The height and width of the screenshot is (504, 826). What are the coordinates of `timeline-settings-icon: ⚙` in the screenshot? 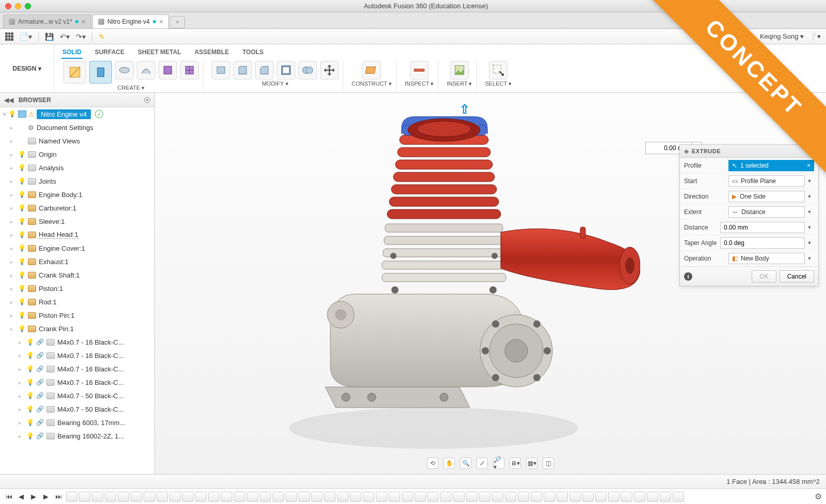 It's located at (818, 496).